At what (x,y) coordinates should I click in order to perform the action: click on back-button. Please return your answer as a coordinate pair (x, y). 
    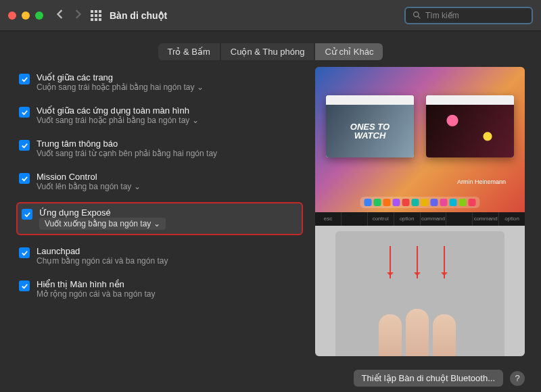
    Looking at the image, I should click on (60, 16).